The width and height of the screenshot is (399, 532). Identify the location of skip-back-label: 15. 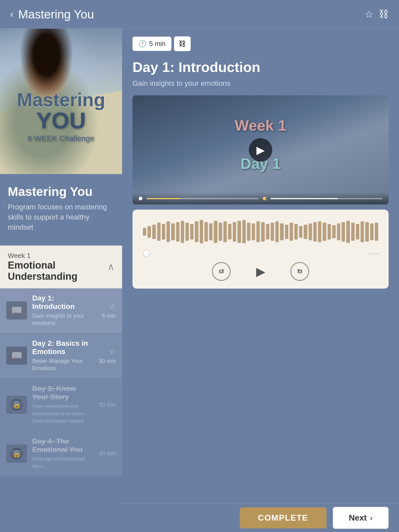
(221, 272).